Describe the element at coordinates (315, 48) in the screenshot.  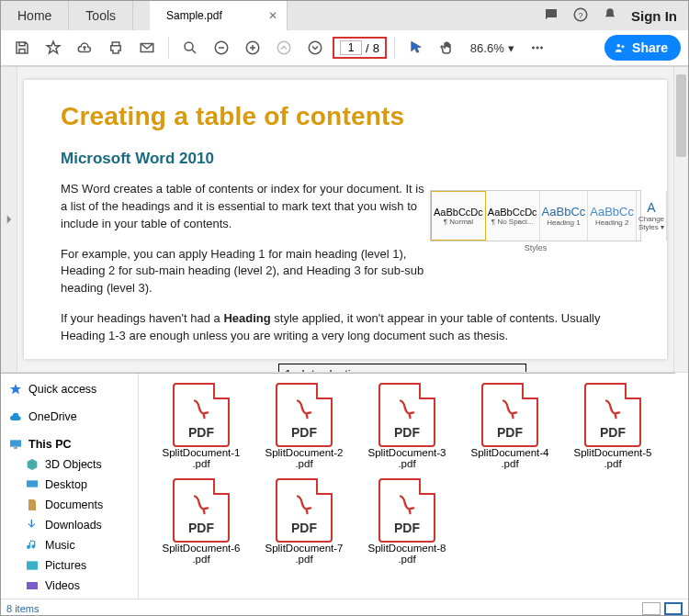
I see `page-down-icon` at that location.